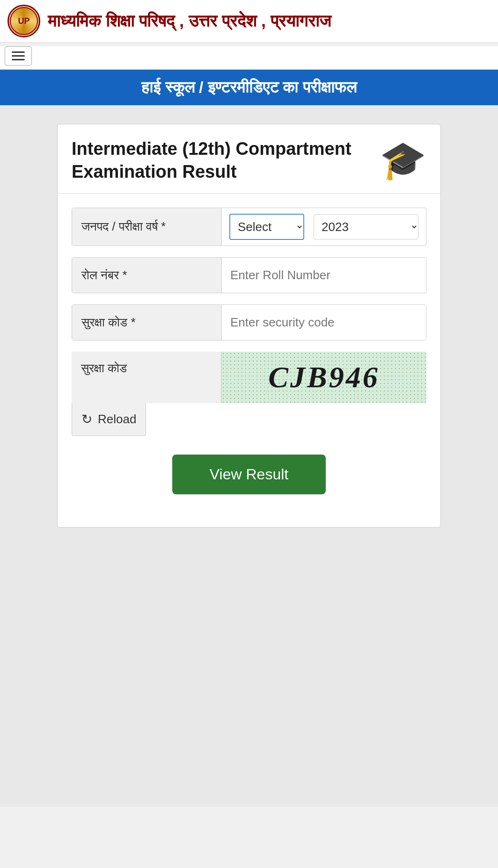  Describe the element at coordinates (403, 160) in the screenshot. I see `graduation-cap-icon: 🎓` at that location.